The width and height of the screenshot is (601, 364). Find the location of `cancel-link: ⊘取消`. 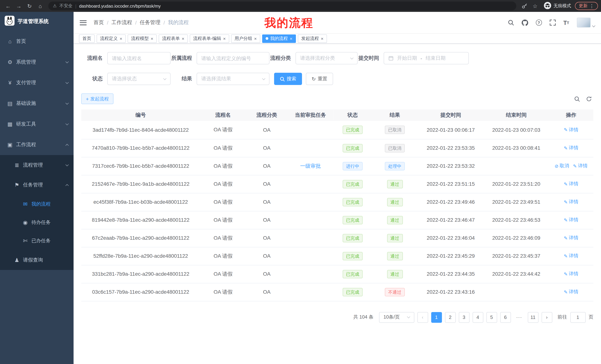

cancel-link: ⊘取消 is located at coordinates (562, 166).